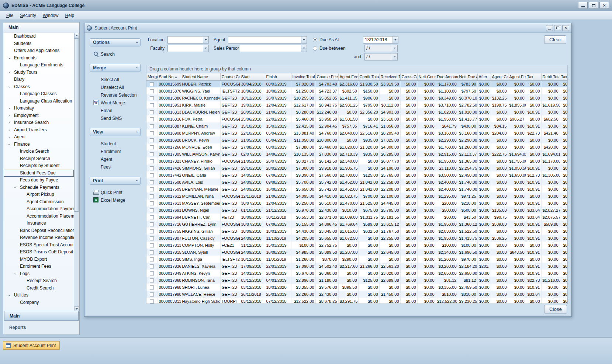 This screenshot has height=364, width=612. Describe the element at coordinates (583, 5) in the screenshot. I see `minimize-button` at that location.